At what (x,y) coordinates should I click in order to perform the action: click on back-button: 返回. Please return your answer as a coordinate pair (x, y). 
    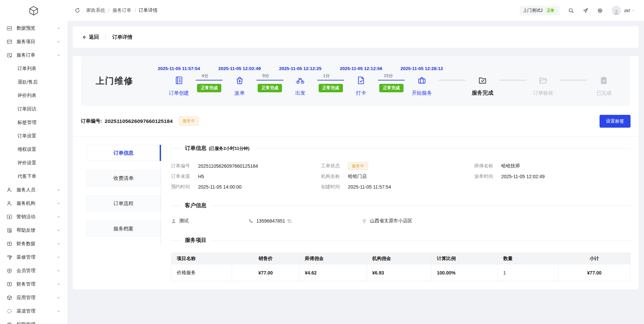
    Looking at the image, I should click on (90, 37).